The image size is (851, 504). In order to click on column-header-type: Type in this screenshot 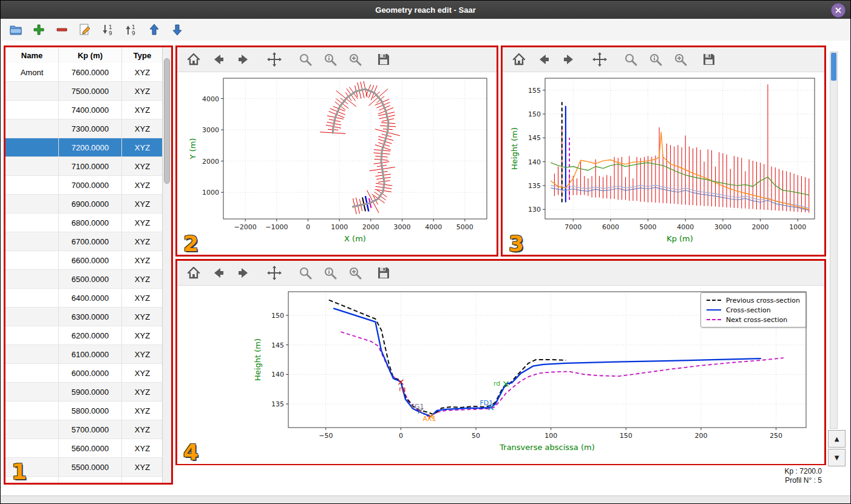, I will do `click(142, 55)`.